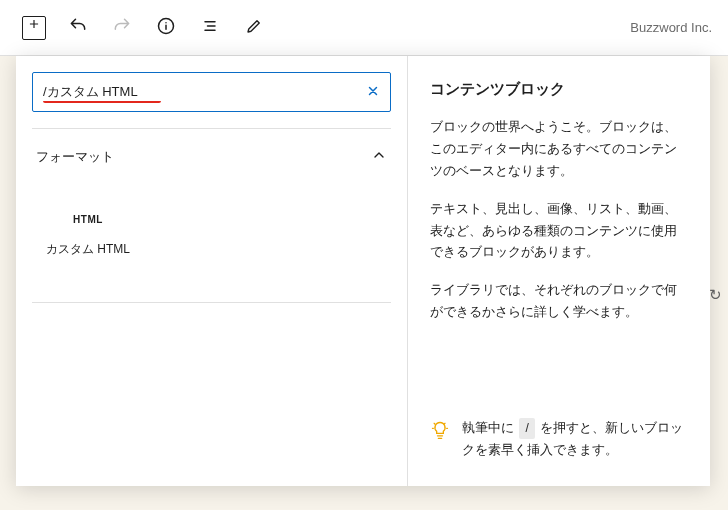 This screenshot has width=728, height=510. I want to click on info-title: コンテンツブロック, so click(559, 90).